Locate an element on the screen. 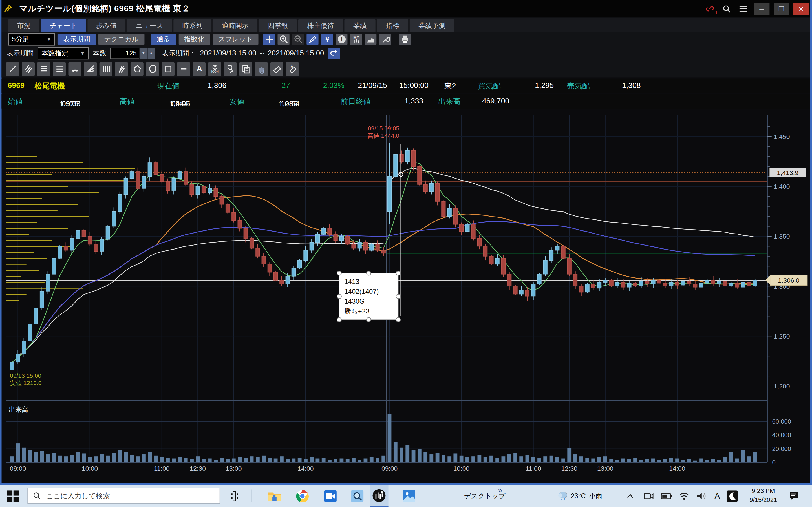  hidden-icons-chevron is located at coordinates (630, 496).